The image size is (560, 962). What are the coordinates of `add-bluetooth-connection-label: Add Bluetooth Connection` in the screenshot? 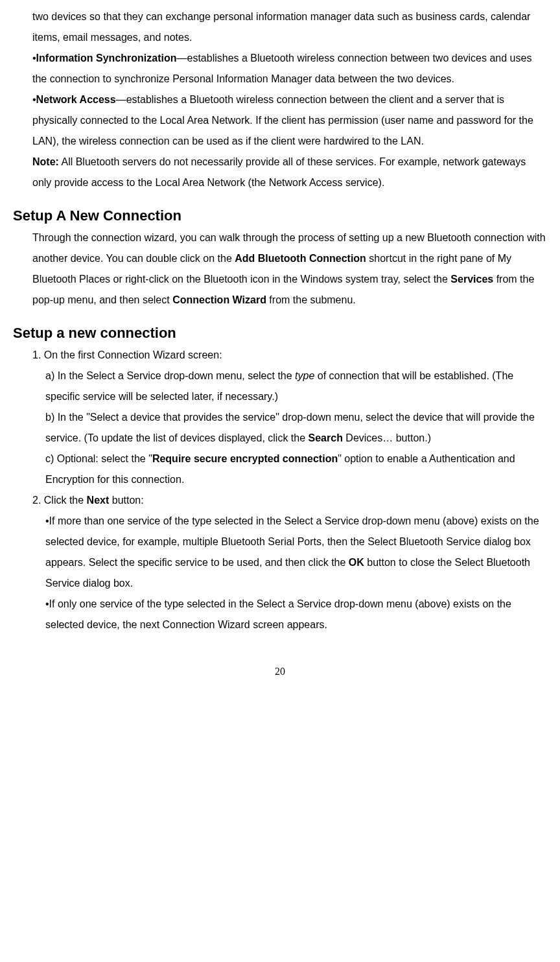 It's located at (301, 258).